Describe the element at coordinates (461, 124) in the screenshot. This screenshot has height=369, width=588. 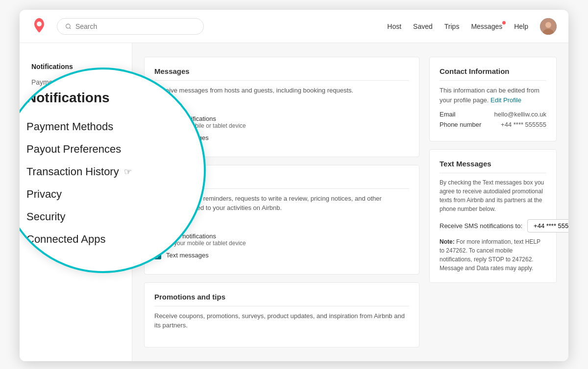
I see `phone-label: Phone number` at that location.